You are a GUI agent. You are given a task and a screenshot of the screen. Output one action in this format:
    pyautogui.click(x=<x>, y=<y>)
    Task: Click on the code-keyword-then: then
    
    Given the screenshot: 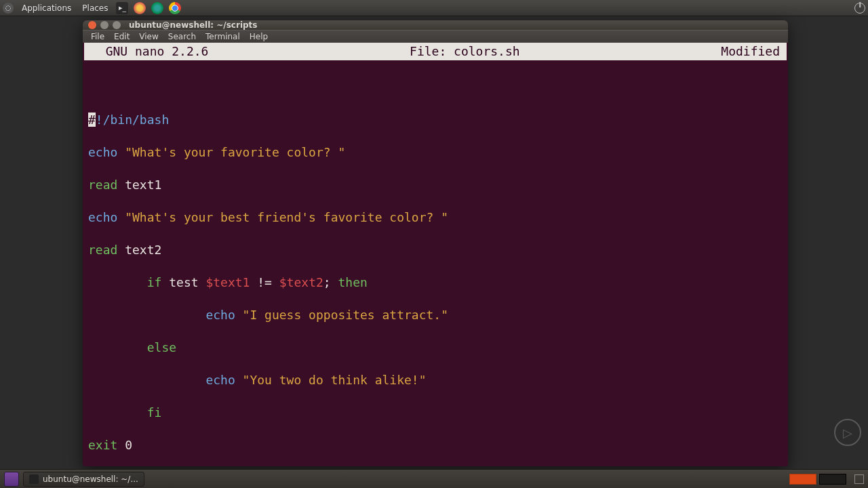 What is the action you would take?
    pyautogui.click(x=353, y=282)
    